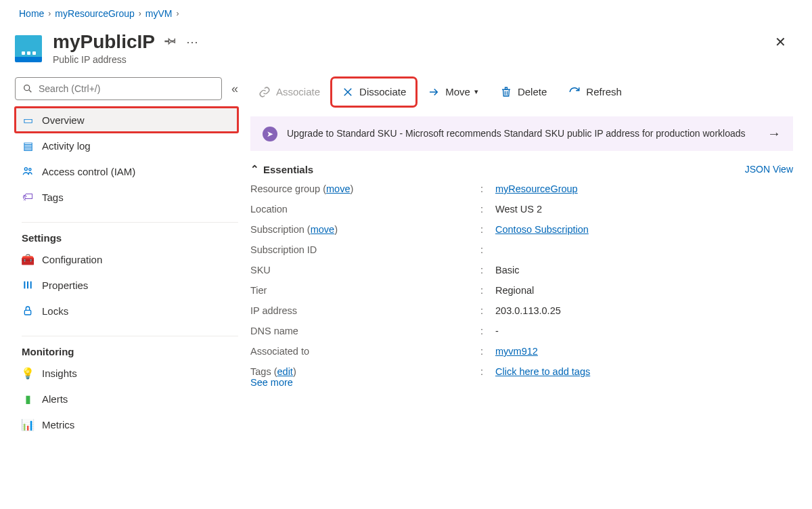  Describe the element at coordinates (434, 92) in the screenshot. I see `arrow-right-icon` at that location.